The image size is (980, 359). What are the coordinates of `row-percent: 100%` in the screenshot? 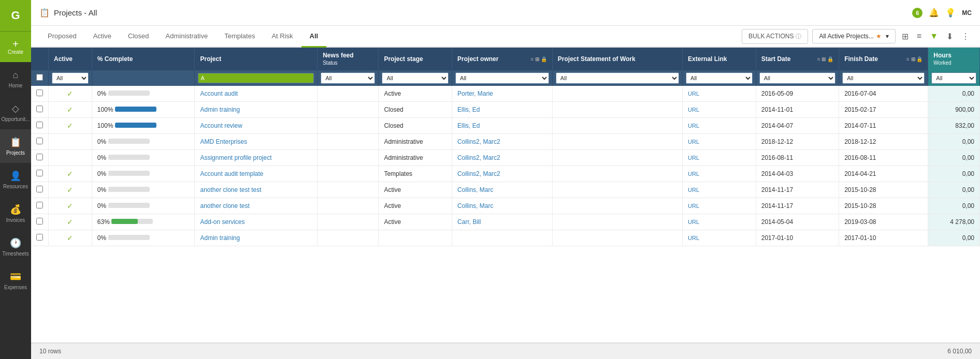 It's located at (143, 126).